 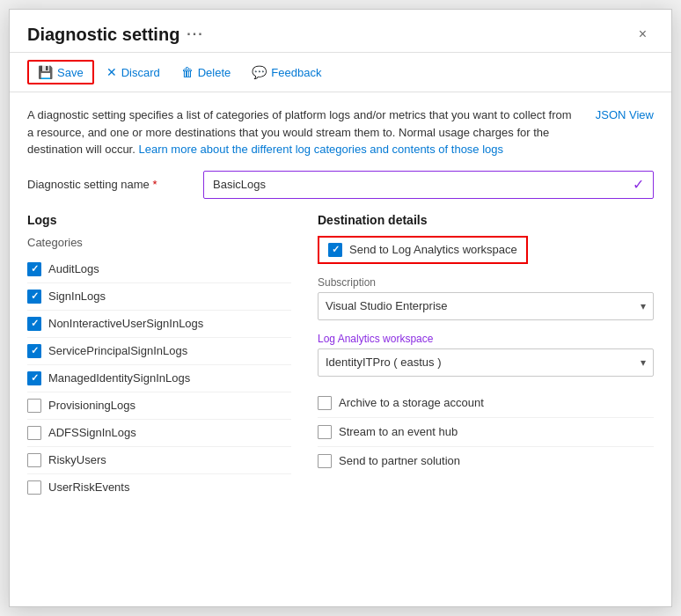 I want to click on save-label: Save, so click(x=70, y=72).